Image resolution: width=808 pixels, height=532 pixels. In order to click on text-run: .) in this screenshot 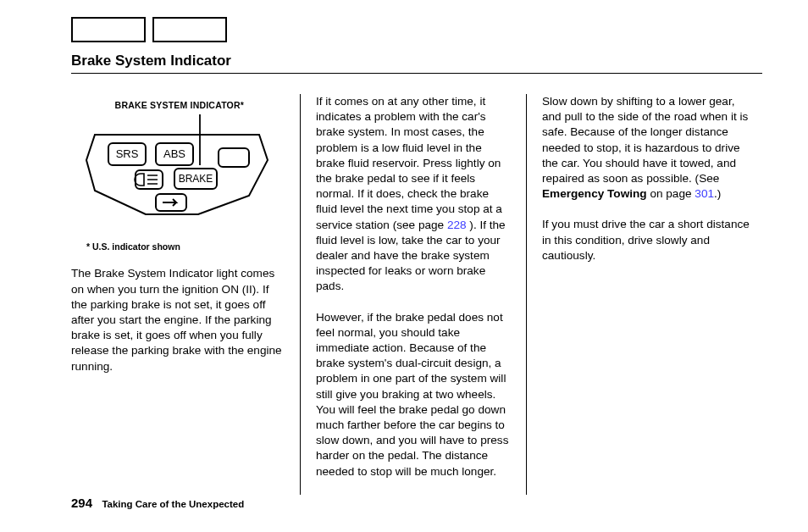, I will do `click(717, 193)`.